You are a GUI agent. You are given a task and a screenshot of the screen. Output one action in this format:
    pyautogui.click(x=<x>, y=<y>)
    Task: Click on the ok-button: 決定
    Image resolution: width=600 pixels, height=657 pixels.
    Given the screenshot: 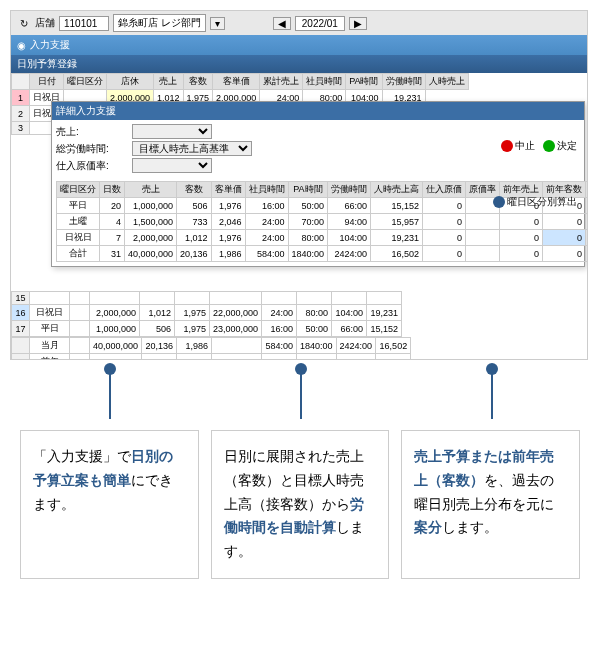 What is the action you would take?
    pyautogui.click(x=560, y=146)
    